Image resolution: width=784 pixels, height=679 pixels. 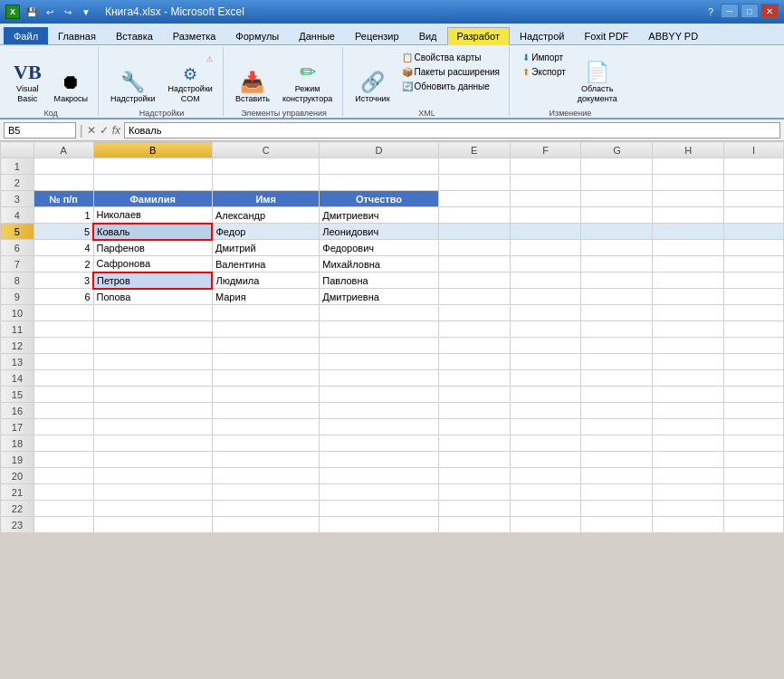 I want to click on cell-C3: Имя, so click(x=265, y=199).